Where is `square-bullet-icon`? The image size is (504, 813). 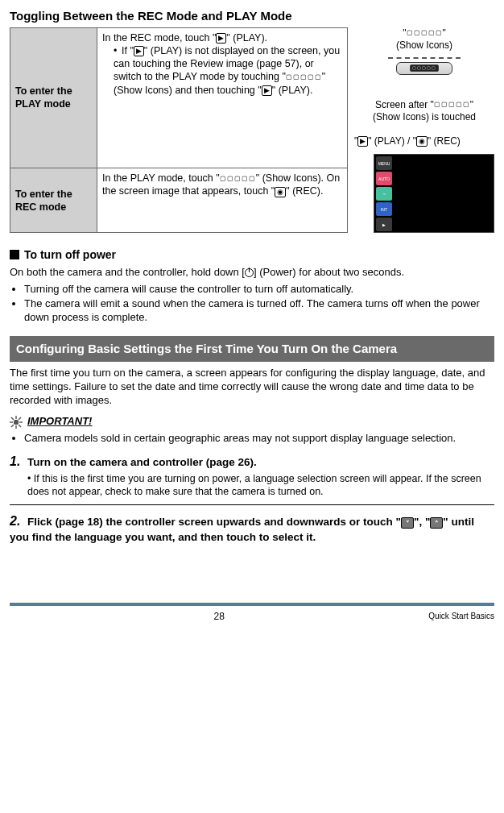
square-bullet-icon is located at coordinates (14, 255).